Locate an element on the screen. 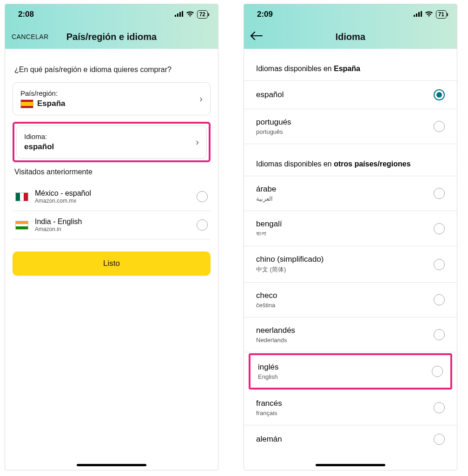 Image resolution: width=468 pixels, height=476 pixels. language-row-espanol: español is located at coordinates (350, 95).